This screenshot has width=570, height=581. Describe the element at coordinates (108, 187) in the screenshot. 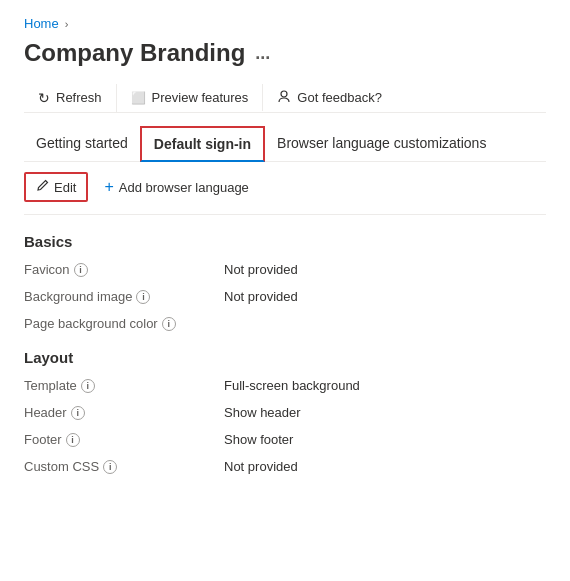

I see `add-icon: +` at that location.